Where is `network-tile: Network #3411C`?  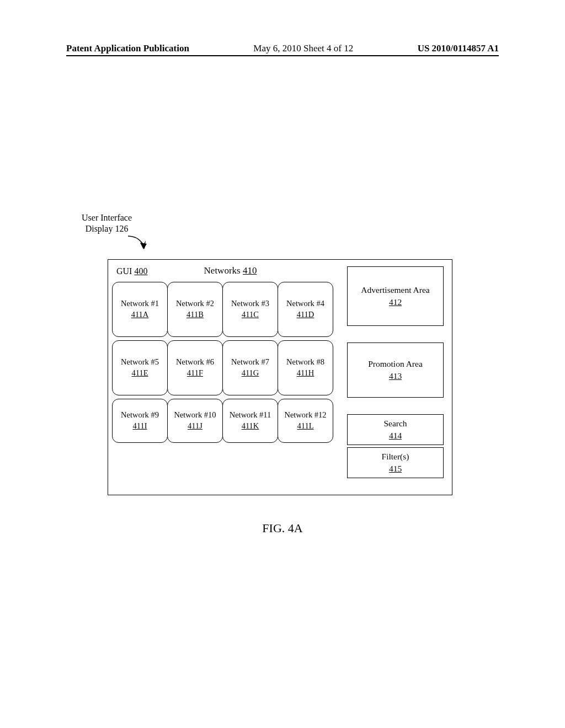 network-tile: Network #3411C is located at coordinates (250, 309).